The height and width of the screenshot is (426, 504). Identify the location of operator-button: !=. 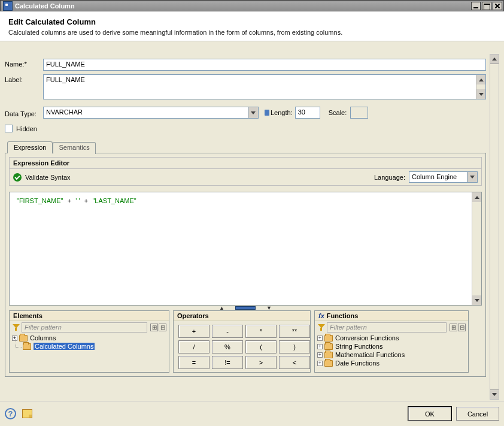
(227, 362).